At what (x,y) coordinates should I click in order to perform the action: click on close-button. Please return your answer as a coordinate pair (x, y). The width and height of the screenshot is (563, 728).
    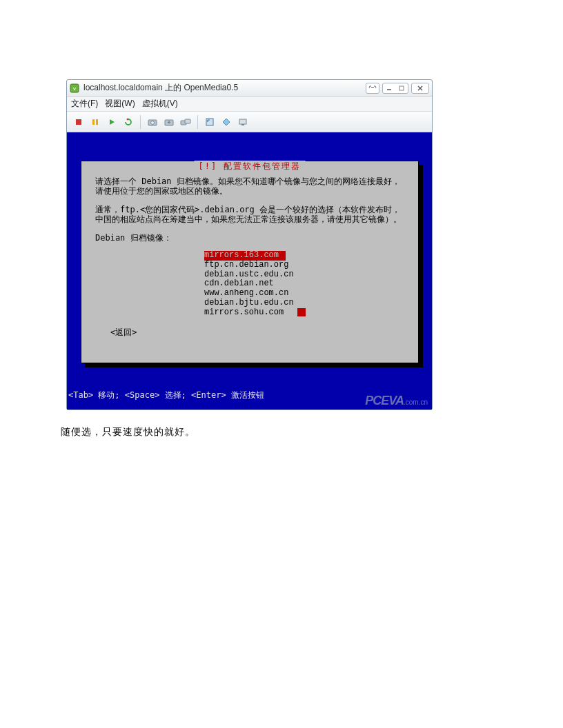
    Looking at the image, I should click on (420, 88).